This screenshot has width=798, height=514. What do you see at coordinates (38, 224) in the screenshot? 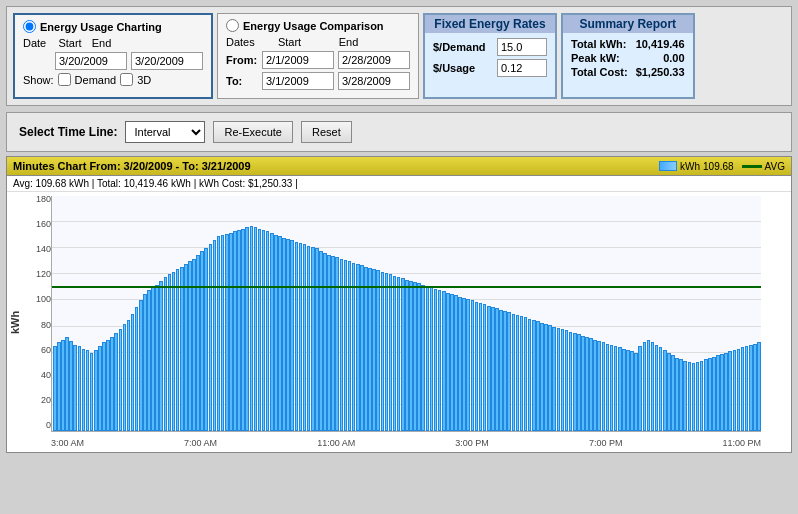
I see `y-tick: 160` at bounding box center [38, 224].